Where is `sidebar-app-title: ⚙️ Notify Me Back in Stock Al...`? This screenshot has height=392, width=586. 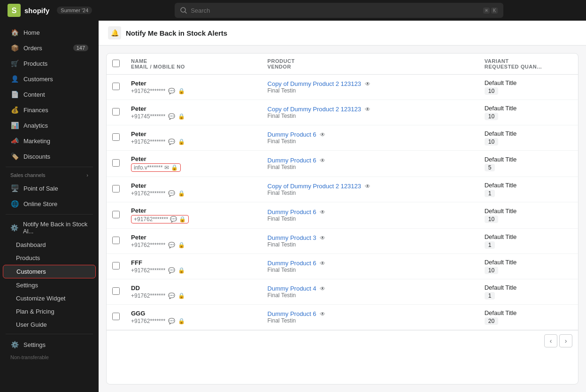
sidebar-app-title: ⚙️ Notify Me Back in Stock Al... is located at coordinates (49, 228).